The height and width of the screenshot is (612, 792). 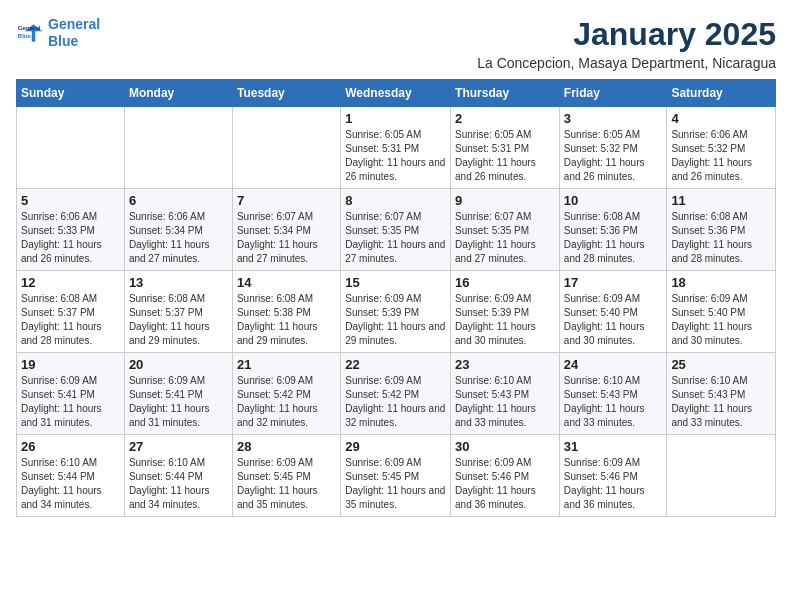 What do you see at coordinates (506, 476) in the screenshot?
I see `day-cell: 30Sunrise: 6:09 AM Sunset: 5:46 PM Dayli…` at bounding box center [506, 476].